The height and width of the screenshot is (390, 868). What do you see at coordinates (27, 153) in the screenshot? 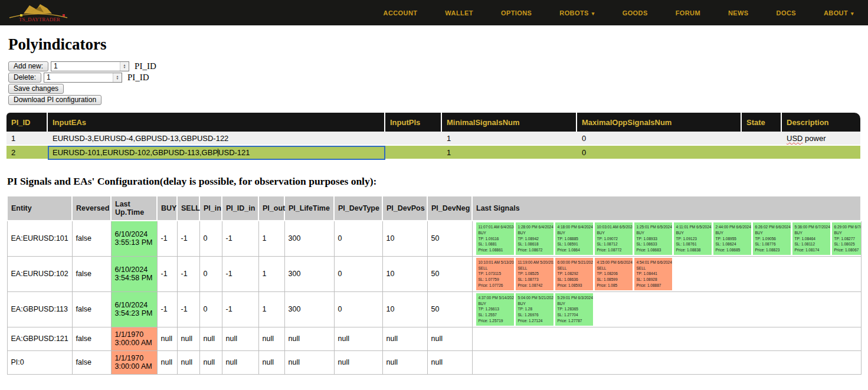
I see `pi-cell-pi_id: 2` at bounding box center [27, 153].